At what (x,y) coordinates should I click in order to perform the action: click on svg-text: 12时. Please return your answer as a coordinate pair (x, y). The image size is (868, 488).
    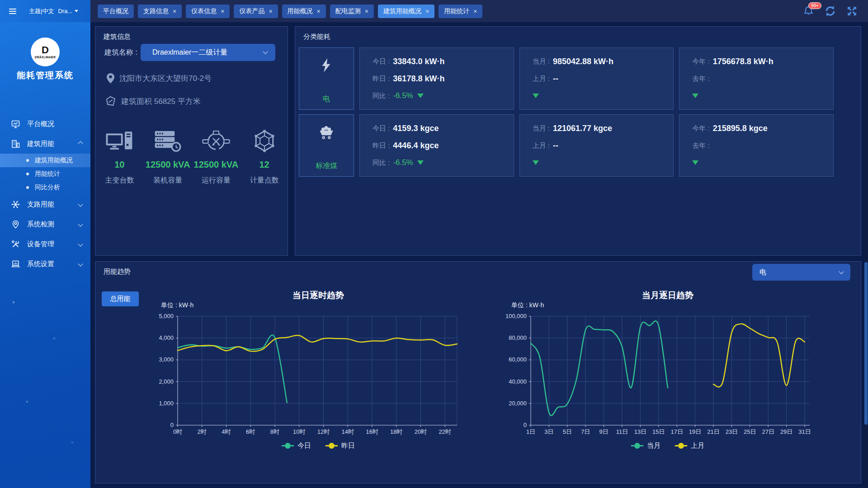
    Looking at the image, I should click on (324, 432).